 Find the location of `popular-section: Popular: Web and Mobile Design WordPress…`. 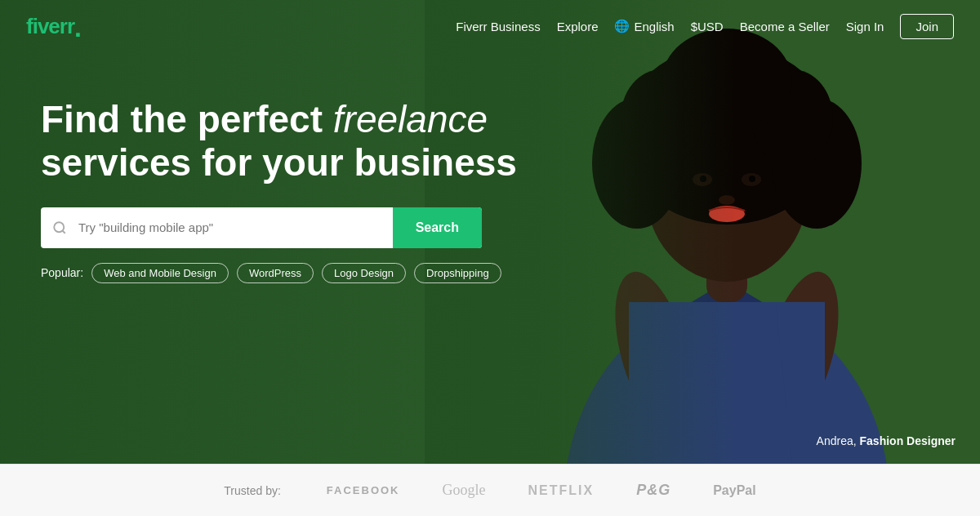

popular-section: Popular: Web and Mobile Design WordPress… is located at coordinates (286, 273).